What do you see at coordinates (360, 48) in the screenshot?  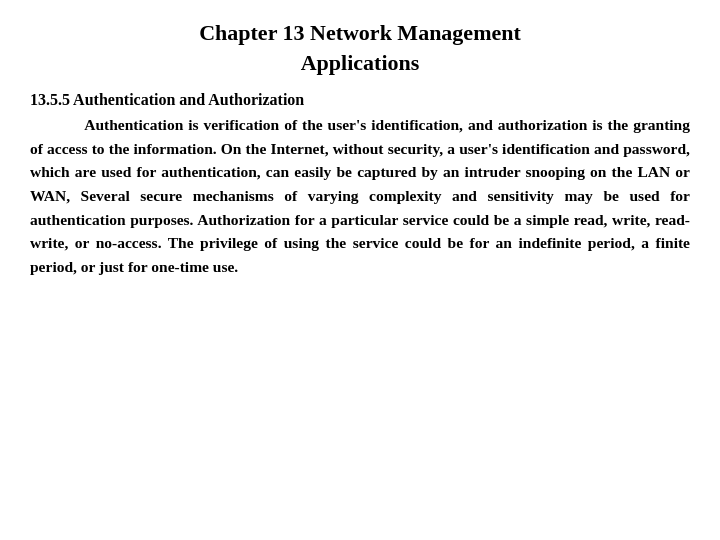 I see `chapter-title: Chapter 13 Network Management Applicatio…` at bounding box center [360, 48].